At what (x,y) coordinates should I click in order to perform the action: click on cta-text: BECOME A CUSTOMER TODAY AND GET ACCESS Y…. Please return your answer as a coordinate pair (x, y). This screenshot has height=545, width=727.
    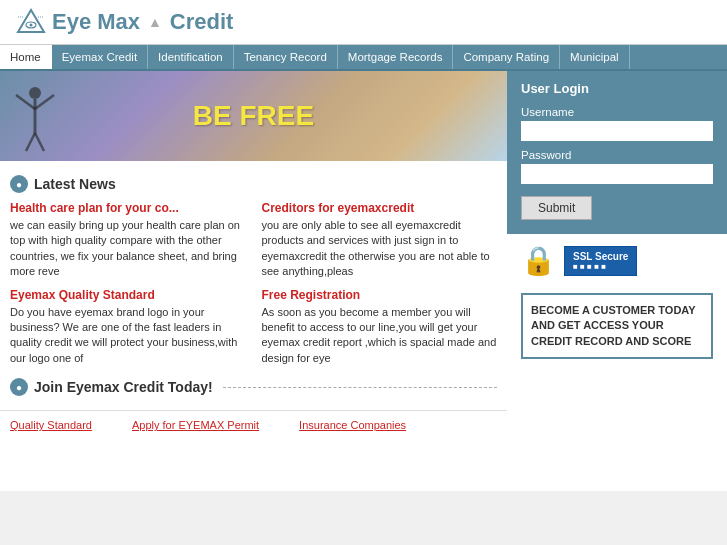
    Looking at the image, I should click on (613, 326).